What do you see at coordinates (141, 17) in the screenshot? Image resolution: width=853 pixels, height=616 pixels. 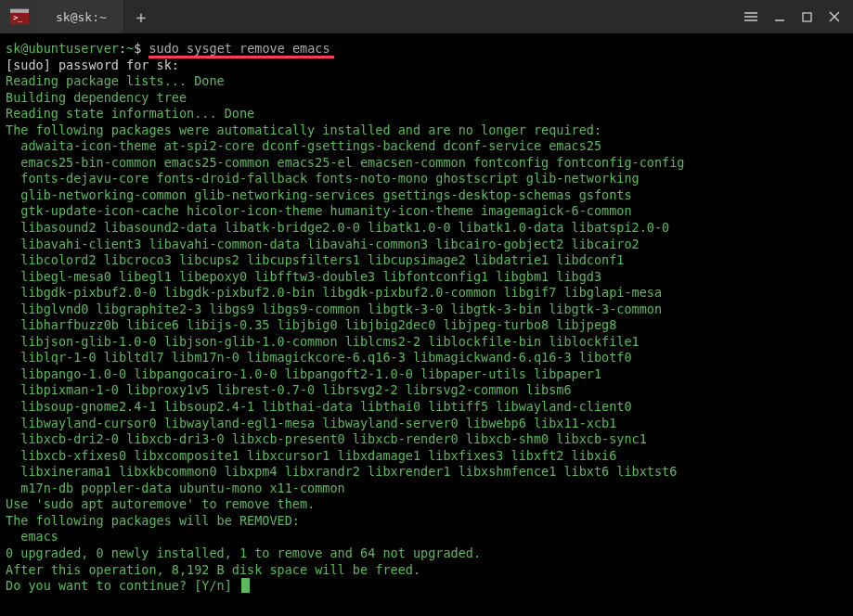 I see `plus-icon: +` at bounding box center [141, 17].